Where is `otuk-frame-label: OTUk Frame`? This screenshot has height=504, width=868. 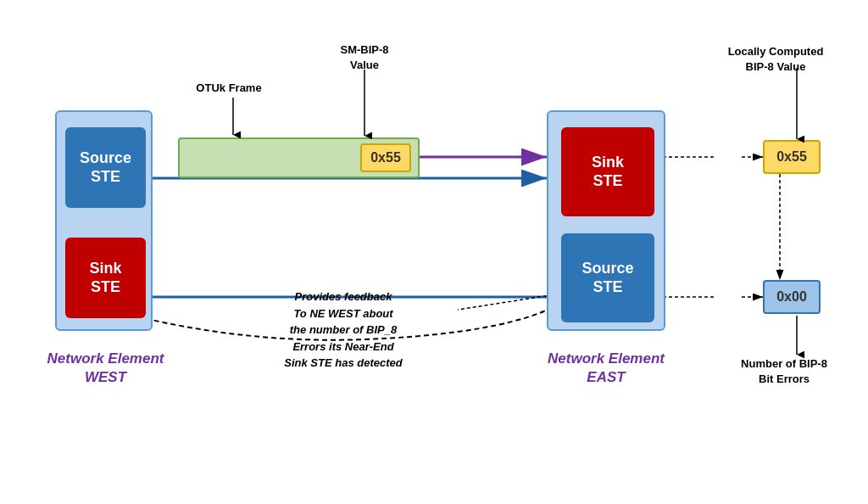 otuk-frame-label: OTUk Frame is located at coordinates (229, 88).